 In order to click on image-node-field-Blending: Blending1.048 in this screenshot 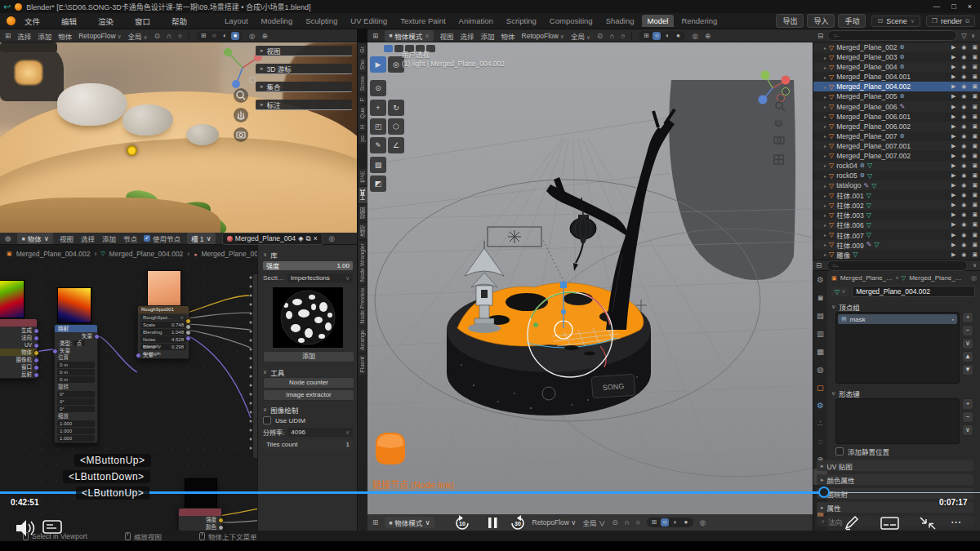, I will do `click(163, 332)`.